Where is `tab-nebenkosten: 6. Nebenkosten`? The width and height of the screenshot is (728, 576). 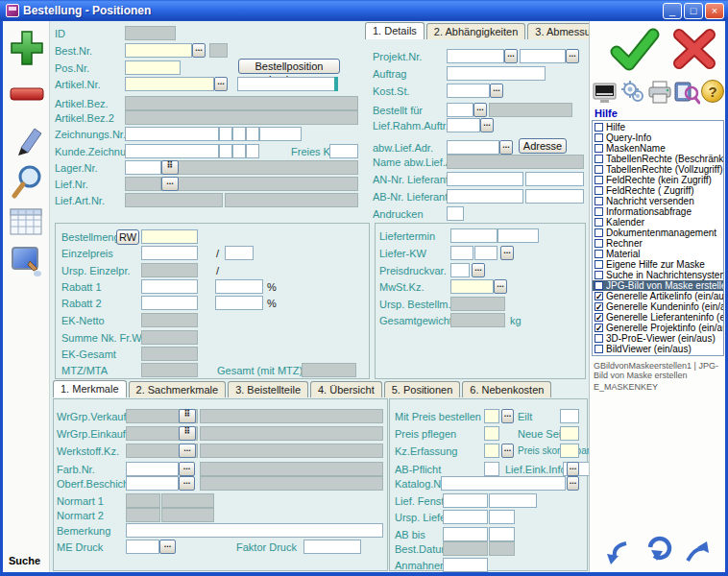 tab-nebenkosten: 6. Nebenkosten is located at coordinates (507, 390).